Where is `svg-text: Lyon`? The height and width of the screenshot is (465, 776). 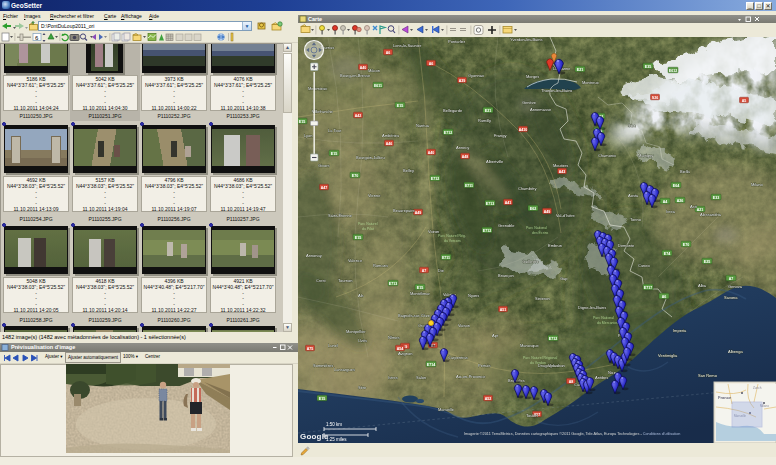 svg-text: Lyon is located at coordinates (308, 136).